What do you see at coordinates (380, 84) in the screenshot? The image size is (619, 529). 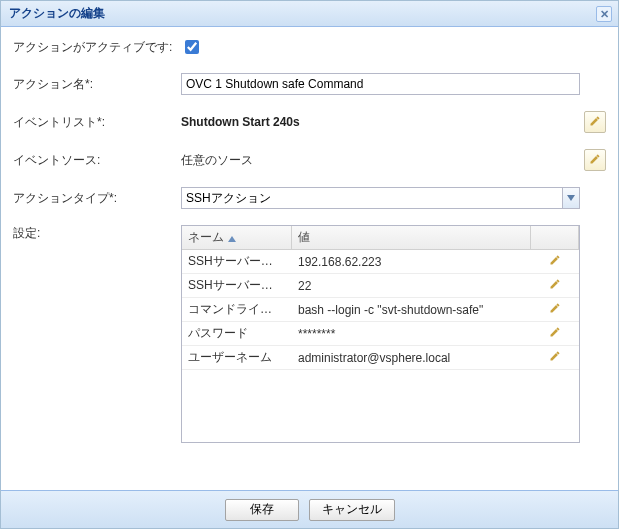 I see `field-action-name` at bounding box center [380, 84].